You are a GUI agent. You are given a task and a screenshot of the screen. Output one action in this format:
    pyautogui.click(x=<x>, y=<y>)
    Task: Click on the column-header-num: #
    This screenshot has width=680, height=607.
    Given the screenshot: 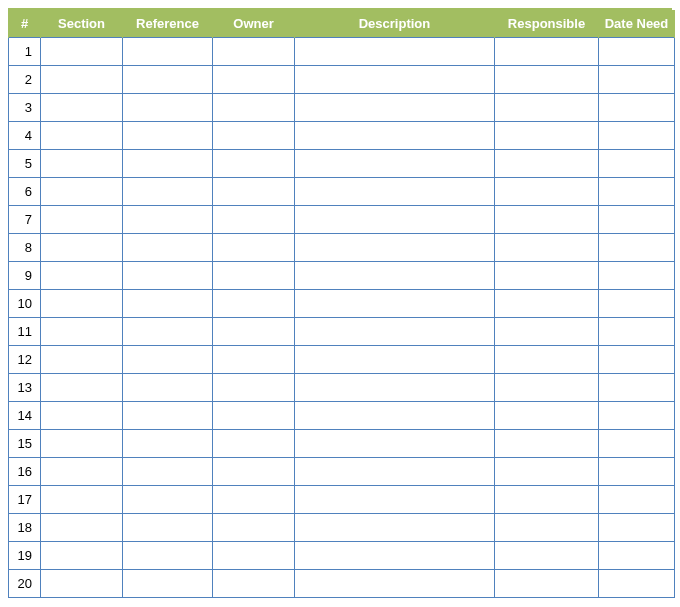 What is the action you would take?
    pyautogui.click(x=25, y=24)
    